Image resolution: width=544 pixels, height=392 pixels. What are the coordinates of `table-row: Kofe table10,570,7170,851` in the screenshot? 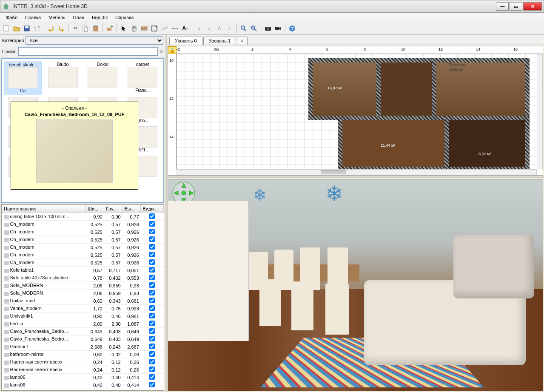 It's located at (83, 270).